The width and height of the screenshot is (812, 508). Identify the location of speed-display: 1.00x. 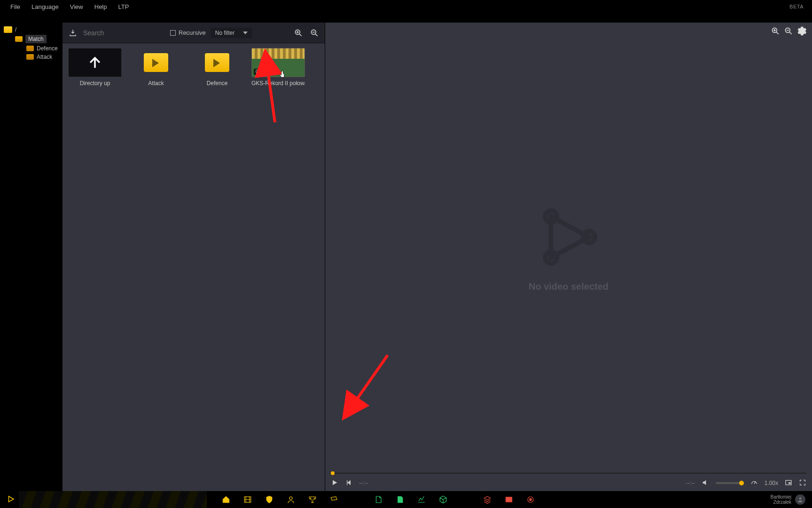
(772, 483).